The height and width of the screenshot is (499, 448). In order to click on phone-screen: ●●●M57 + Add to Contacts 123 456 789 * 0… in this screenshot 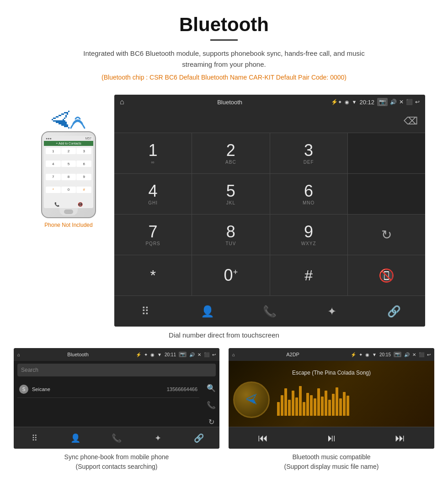, I will do `click(69, 172)`.